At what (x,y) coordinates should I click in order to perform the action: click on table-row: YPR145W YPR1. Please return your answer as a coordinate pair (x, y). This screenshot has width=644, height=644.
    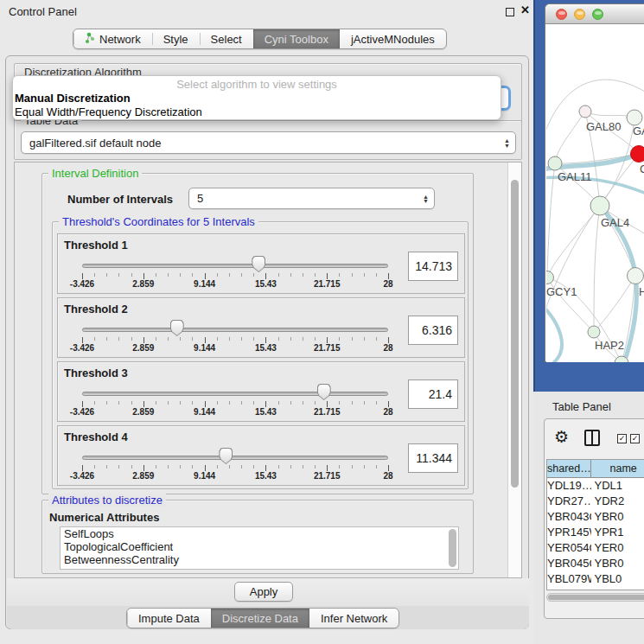
    Looking at the image, I should click on (596, 532).